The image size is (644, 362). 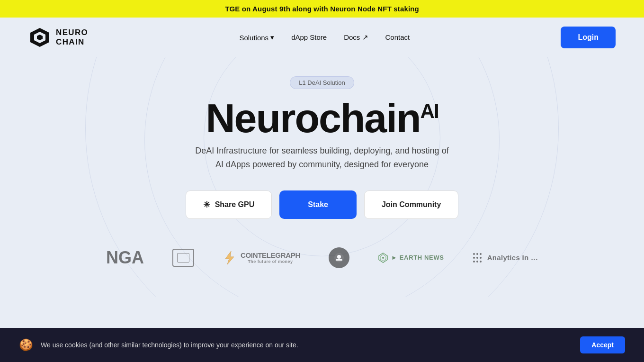 What do you see at coordinates (339, 258) in the screenshot?
I see `ninja-icon` at bounding box center [339, 258].